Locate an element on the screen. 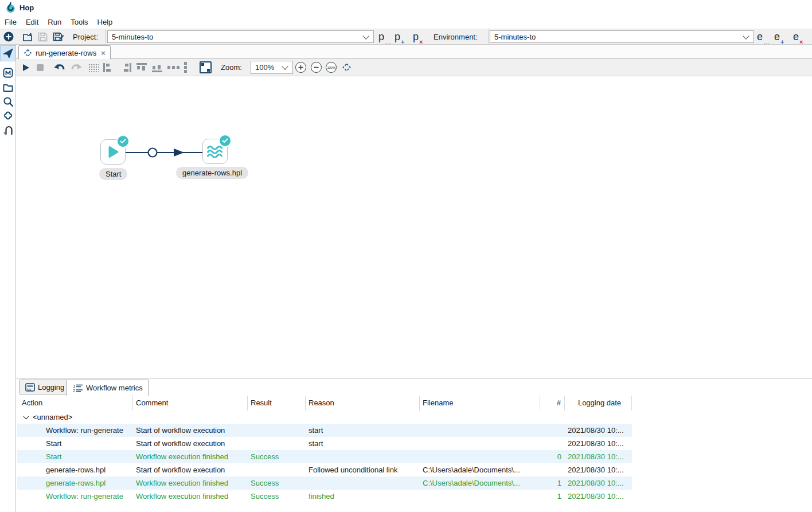  zoom-out-button is located at coordinates (317, 68).